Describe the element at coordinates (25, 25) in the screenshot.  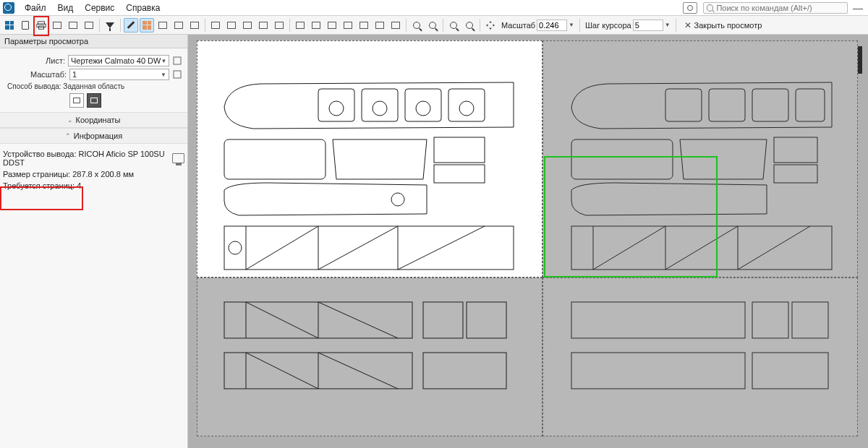
I see `page-icon` at that location.